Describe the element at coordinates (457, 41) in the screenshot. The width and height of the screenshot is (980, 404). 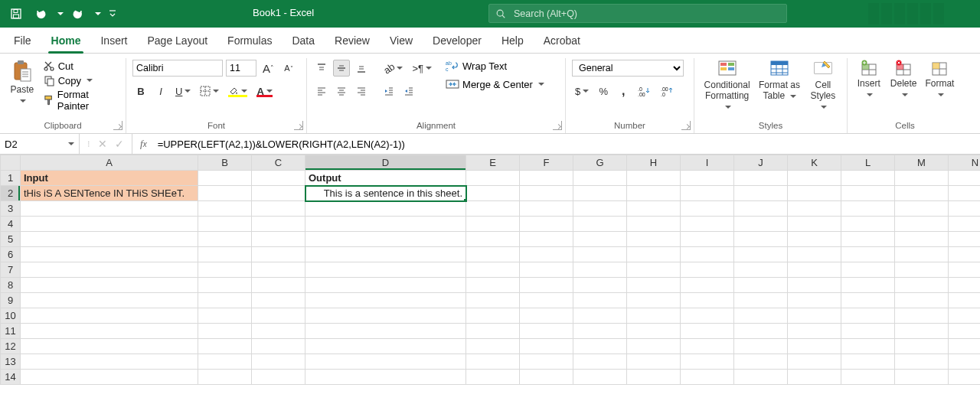
I see `tab-developer: Developer` at that location.